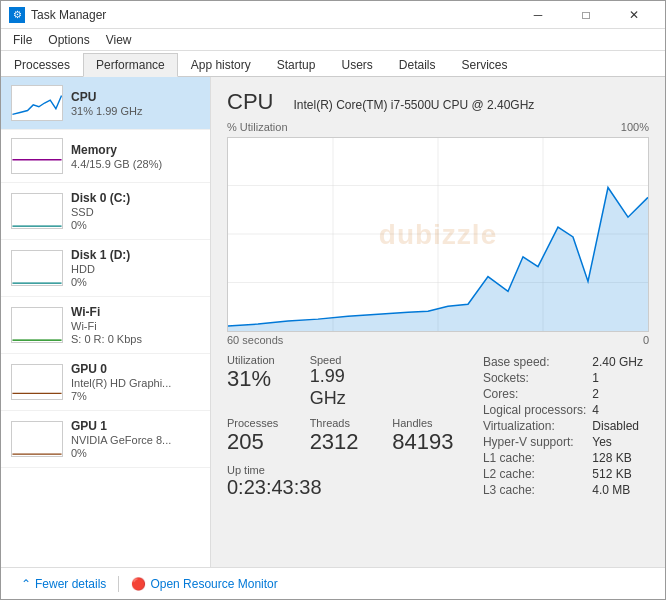 The image size is (666, 600). I want to click on gpu0-mini-graph, so click(37, 382).